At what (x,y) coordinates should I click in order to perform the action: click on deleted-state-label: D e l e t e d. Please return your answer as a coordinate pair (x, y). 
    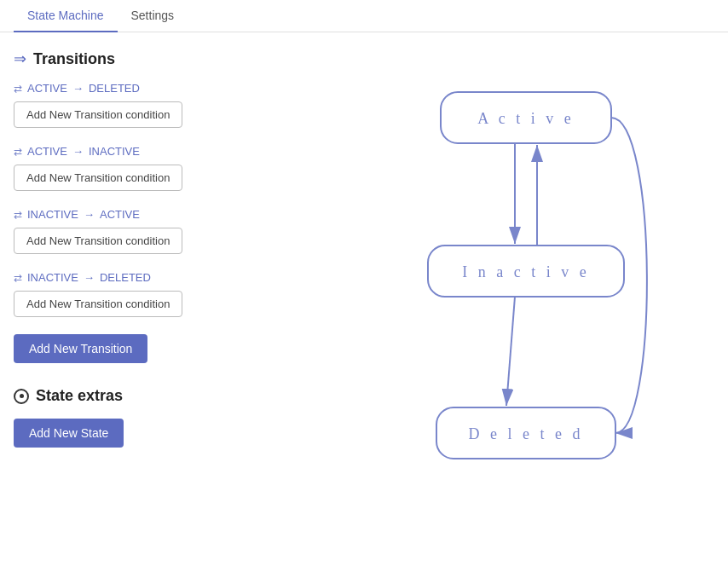
    Looking at the image, I should click on (527, 434).